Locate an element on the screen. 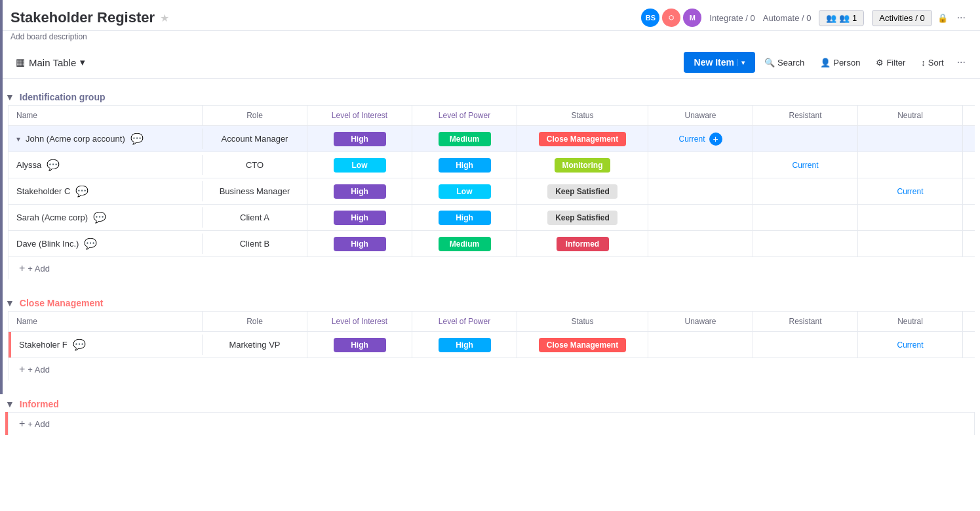 Image resolution: width=980 pixels, height=511 pixels. group-title-cm: Close Management is located at coordinates (62, 303).